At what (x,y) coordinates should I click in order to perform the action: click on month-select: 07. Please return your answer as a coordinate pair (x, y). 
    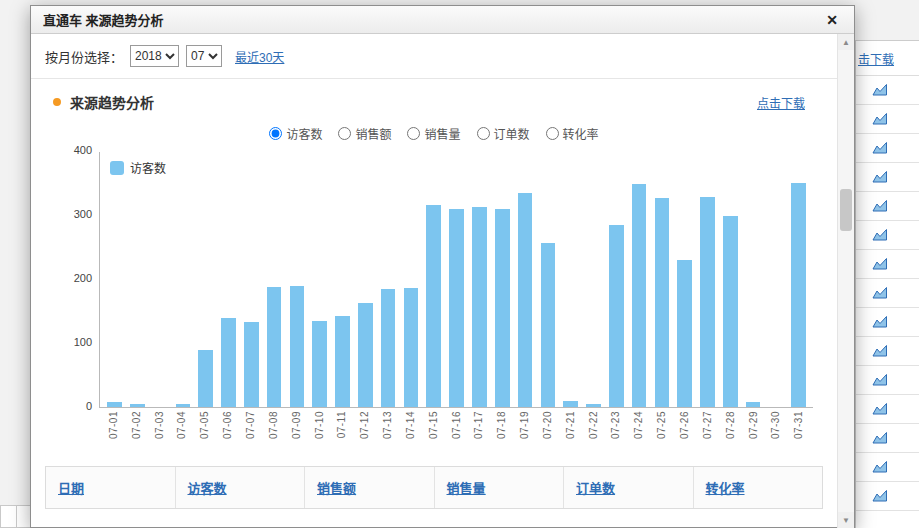
    Looking at the image, I should click on (204, 56).